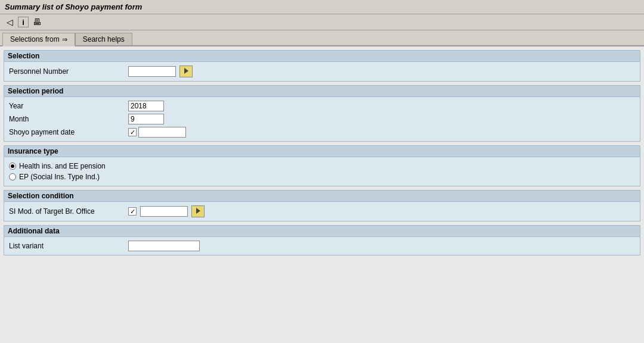 This screenshot has height=343, width=644. I want to click on shoyo-payment-date-input, so click(162, 132).